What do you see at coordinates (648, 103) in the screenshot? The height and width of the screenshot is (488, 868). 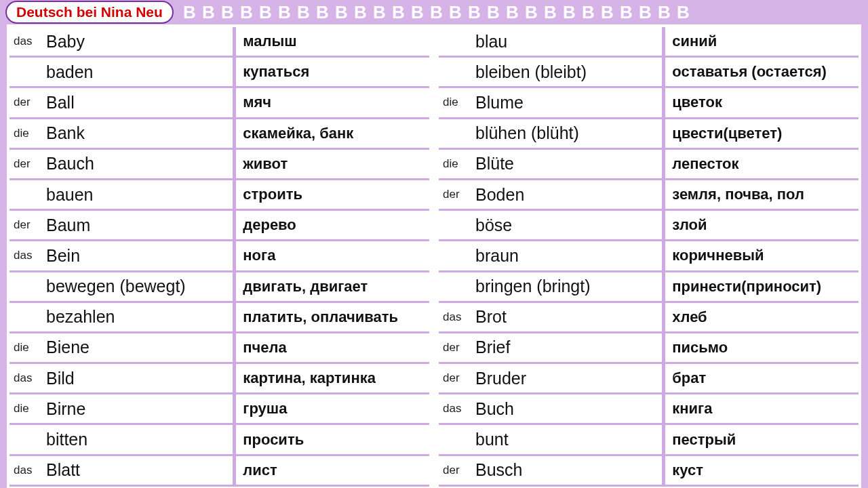 I see `vocab-row: dieBlumeцветок` at bounding box center [648, 103].